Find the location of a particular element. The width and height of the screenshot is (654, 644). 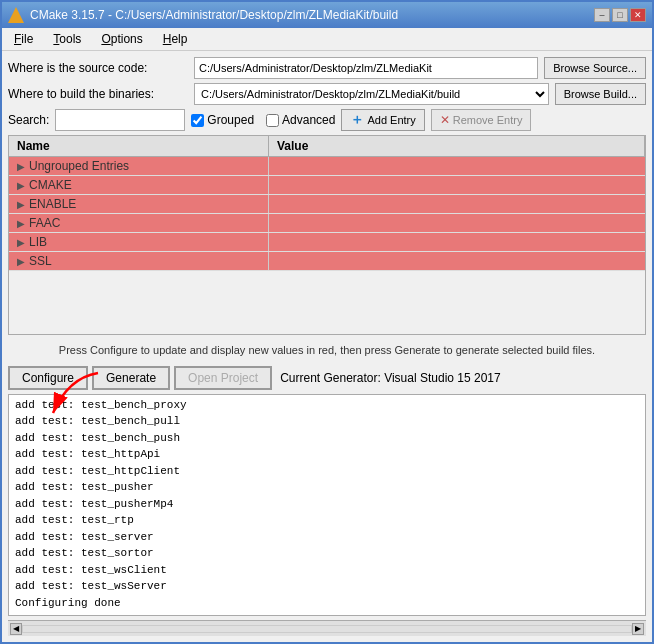

browse-source-button: Browse Source... is located at coordinates (595, 68).